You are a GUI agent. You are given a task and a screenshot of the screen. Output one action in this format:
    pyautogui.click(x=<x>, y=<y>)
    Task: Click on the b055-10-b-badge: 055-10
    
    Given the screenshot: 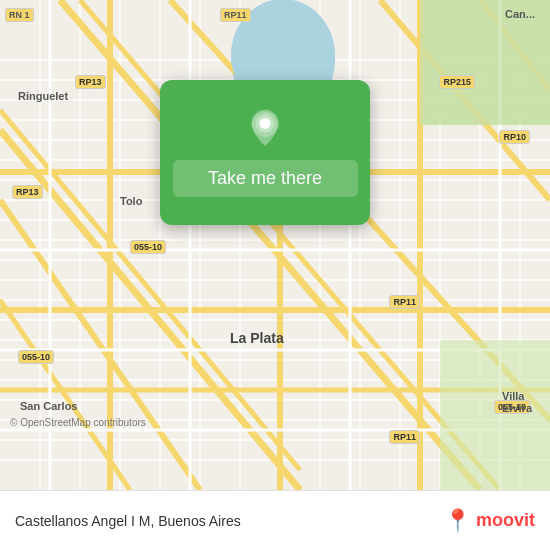 What is the action you would take?
    pyautogui.click(x=36, y=357)
    